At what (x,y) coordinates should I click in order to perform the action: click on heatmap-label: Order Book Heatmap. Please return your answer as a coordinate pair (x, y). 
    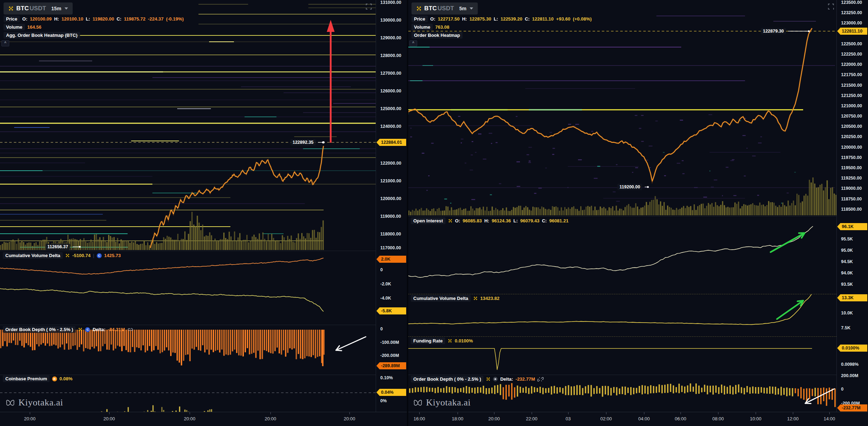
    Looking at the image, I should click on (437, 35).